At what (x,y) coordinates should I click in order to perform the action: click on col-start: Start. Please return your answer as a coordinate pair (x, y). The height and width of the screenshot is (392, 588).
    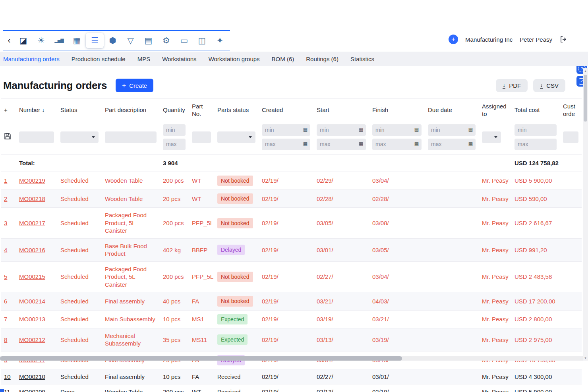
    Looking at the image, I should click on (341, 110).